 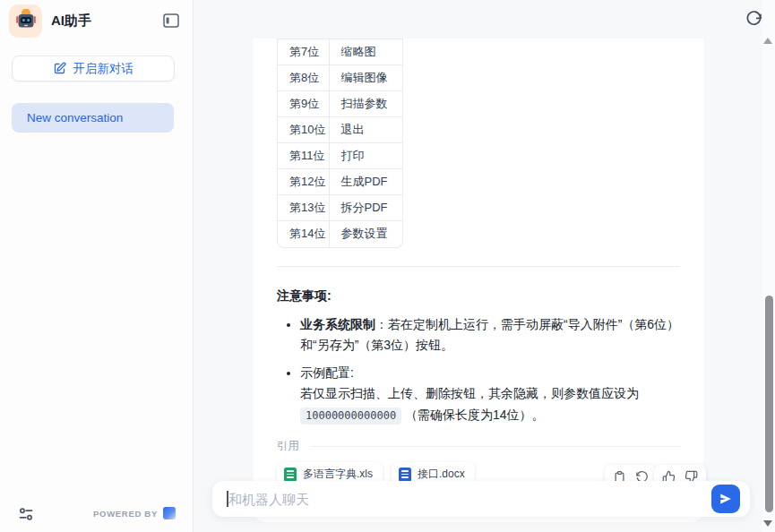 What do you see at coordinates (481, 499) in the screenshot?
I see `composer` at bounding box center [481, 499].